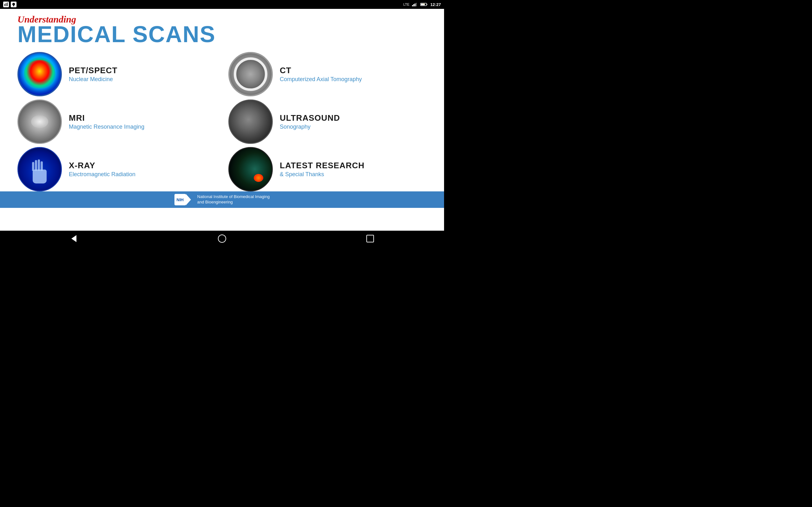 Image resolution: width=812 pixels, height=507 pixels. What do you see at coordinates (321, 79) in the screenshot?
I see `ct-subtitle: Computerized Axial Tomography` at bounding box center [321, 79].